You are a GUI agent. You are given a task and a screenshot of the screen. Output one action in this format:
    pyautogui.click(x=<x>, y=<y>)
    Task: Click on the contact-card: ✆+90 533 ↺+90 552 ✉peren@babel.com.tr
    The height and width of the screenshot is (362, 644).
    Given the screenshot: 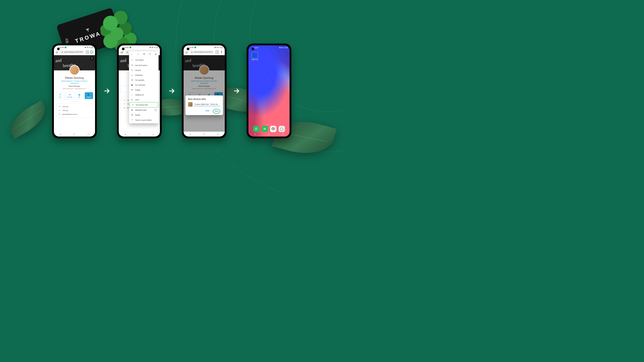 What is the action you would take?
    pyautogui.click(x=74, y=110)
    